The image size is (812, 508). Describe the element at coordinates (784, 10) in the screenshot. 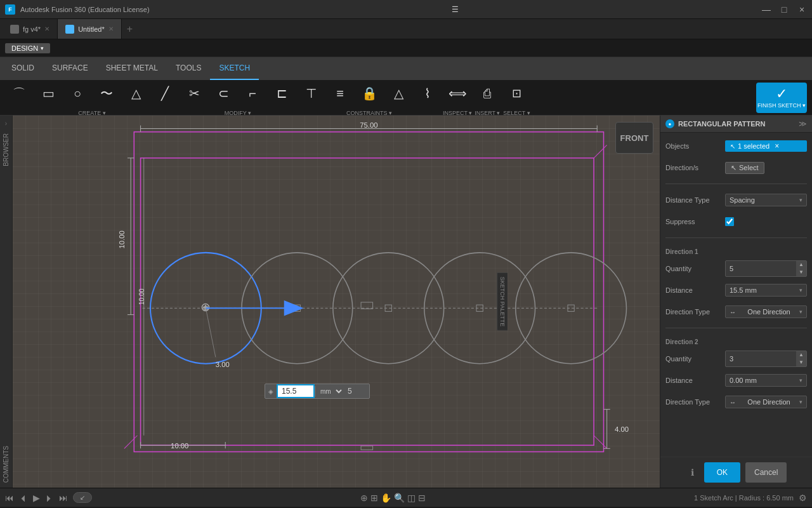

I see `maximize-button: □` at that location.